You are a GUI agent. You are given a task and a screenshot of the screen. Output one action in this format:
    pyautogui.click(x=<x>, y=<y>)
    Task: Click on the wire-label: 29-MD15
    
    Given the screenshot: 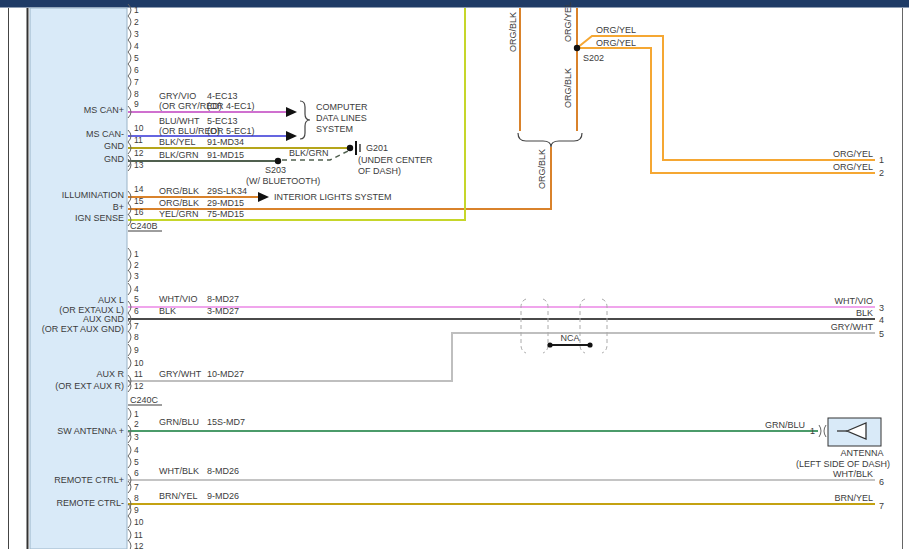 What is the action you would take?
    pyautogui.click(x=226, y=203)
    